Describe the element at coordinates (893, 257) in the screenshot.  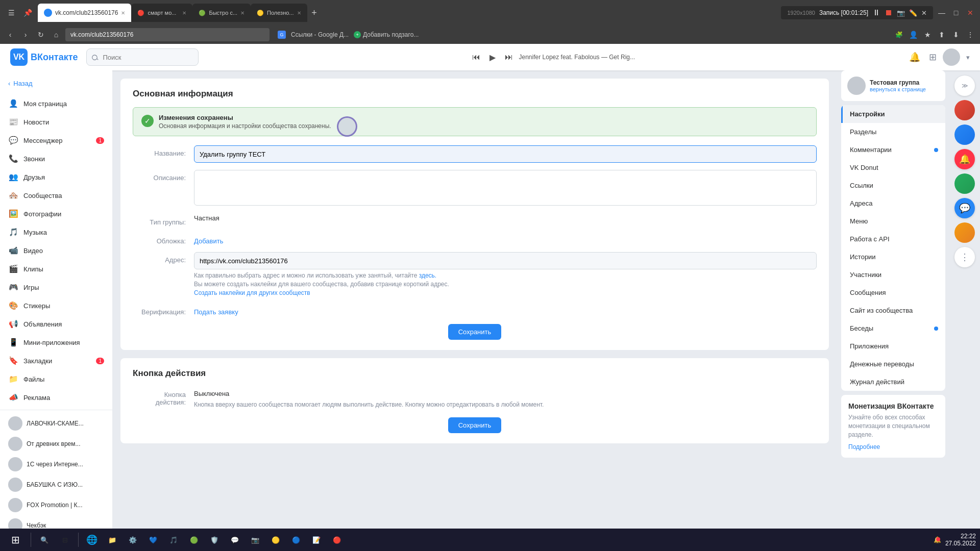
I see `settings-nav-stories: Истории` at that location.